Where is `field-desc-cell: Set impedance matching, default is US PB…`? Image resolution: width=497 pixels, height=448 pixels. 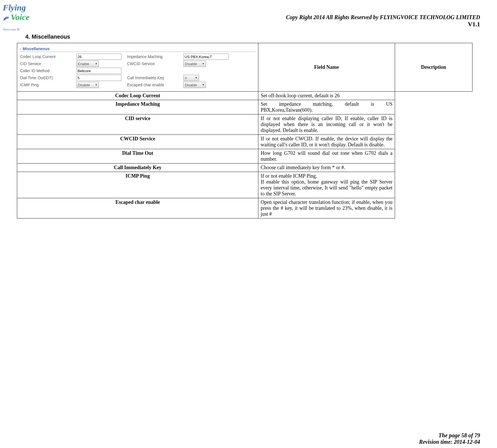 field-desc-cell: Set impedance matching, default is US PB… is located at coordinates (327, 107).